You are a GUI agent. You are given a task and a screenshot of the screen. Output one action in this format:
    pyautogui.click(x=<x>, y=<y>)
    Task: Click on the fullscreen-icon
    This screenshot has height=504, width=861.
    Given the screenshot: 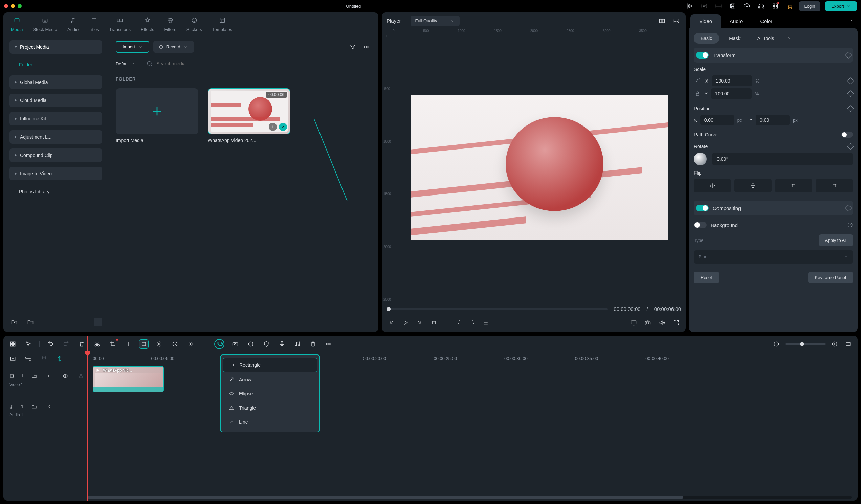 What is the action you would take?
    pyautogui.click(x=676, y=323)
    